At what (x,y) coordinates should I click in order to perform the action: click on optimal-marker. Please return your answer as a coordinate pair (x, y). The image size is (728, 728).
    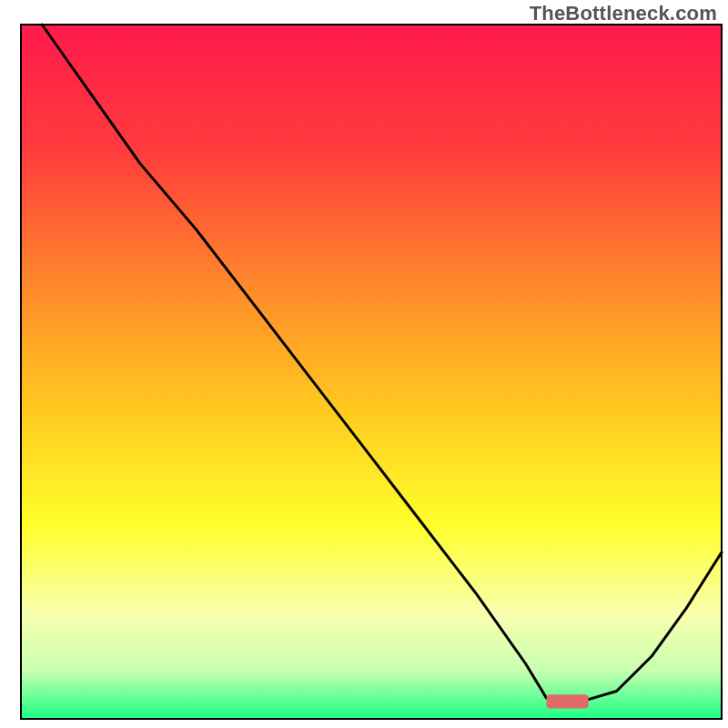
    Looking at the image, I should click on (568, 701).